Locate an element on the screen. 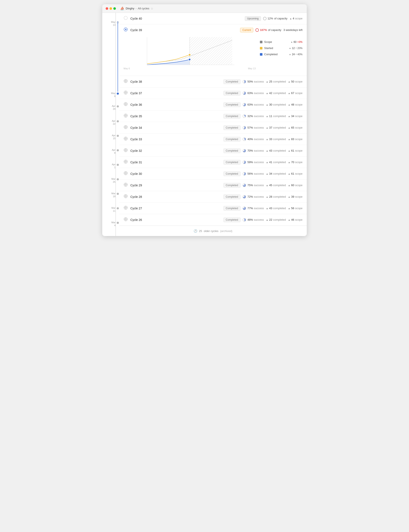 The image size is (409, 532). cycle-row-cycle38: Cycle 38 Completed 50% success ▲ 25 comp… is located at coordinates (213, 82).